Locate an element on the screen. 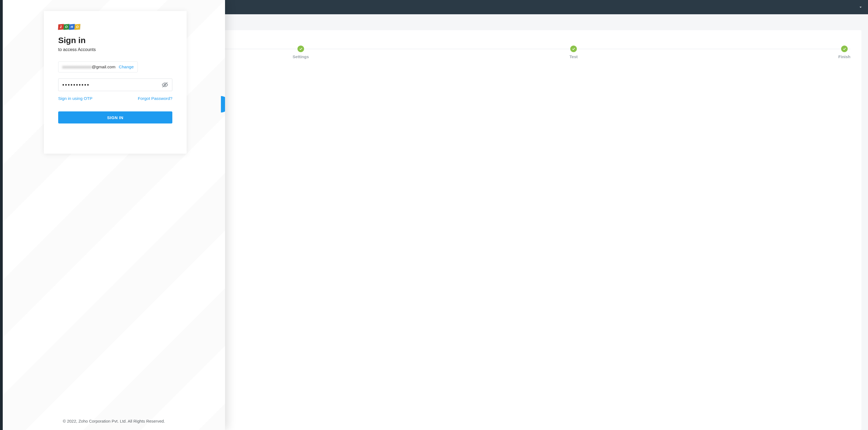 The width and height of the screenshot is (868, 430). step-settings: Settings is located at coordinates (301, 52).